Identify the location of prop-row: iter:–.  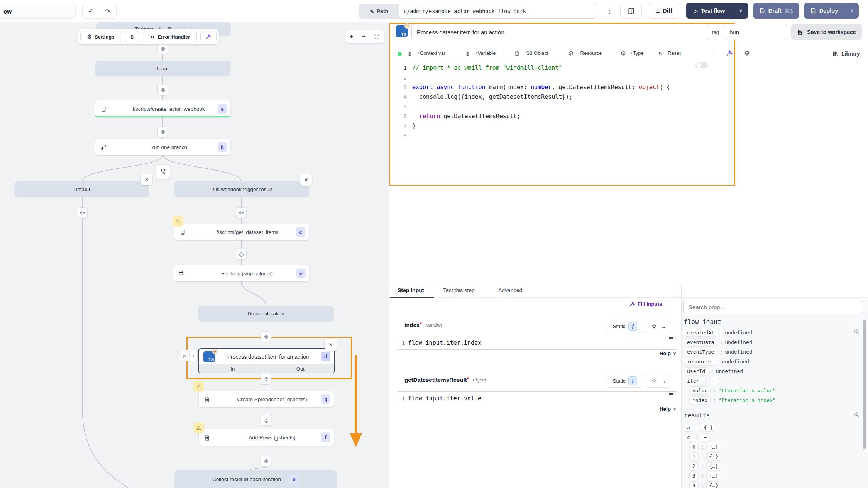
(702, 381).